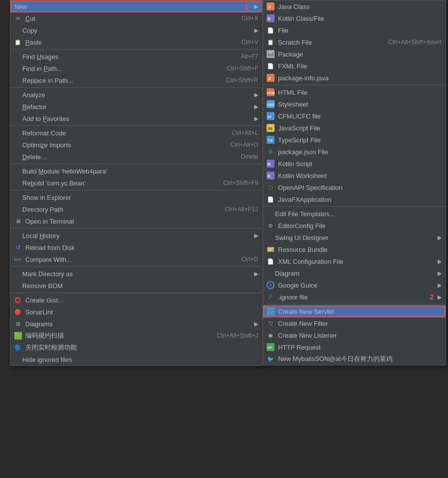  What do you see at coordinates (136, 221) in the screenshot?
I see `menu-item-open-terminal: 🖥 Open in Terminal` at bounding box center [136, 221].